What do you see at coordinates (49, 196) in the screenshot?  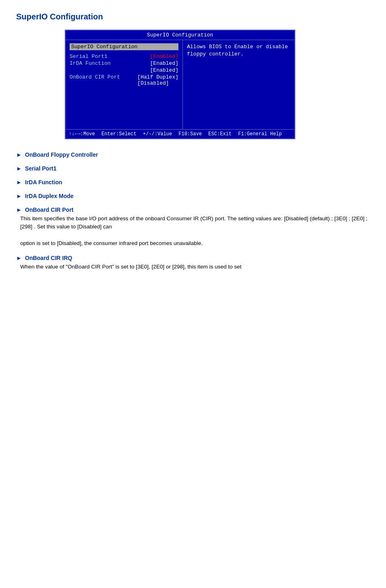 I see `section-label-irda-duplex: IrDA Duplex Mode` at bounding box center [49, 196].